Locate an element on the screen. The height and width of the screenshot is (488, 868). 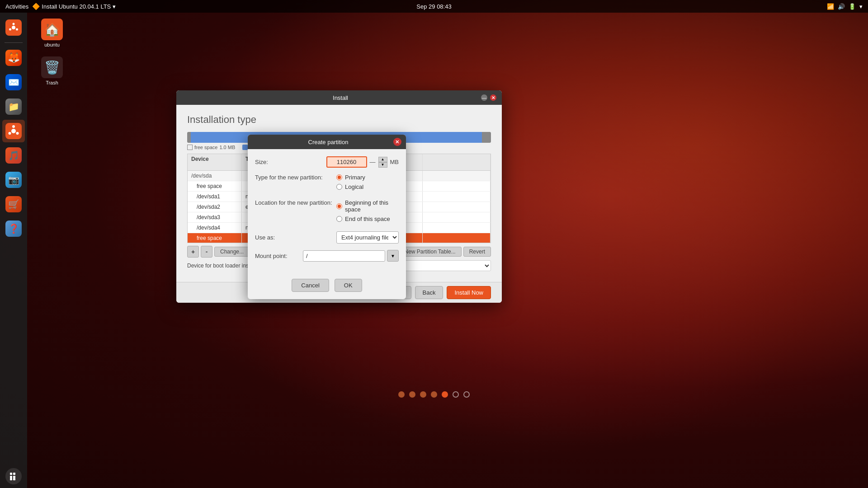
use-as-row: Use as: Ext4 journaling file system is located at coordinates (327, 238).